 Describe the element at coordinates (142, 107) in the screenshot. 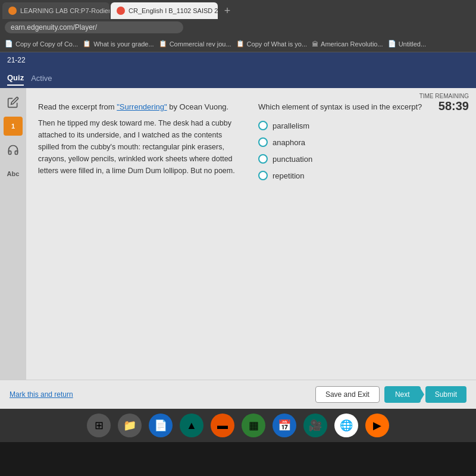

I see `excerpt-link: "Surrendering"` at that location.